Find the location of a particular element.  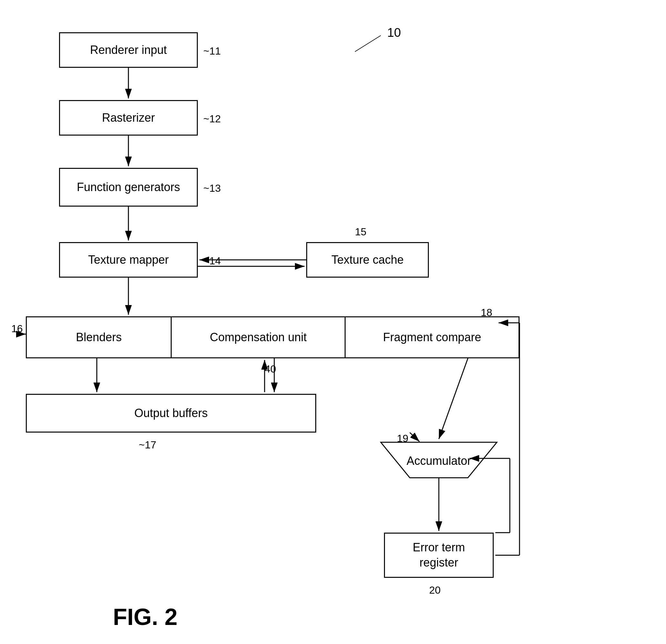

error-term-register-box: Error term register is located at coordinates (439, 555).